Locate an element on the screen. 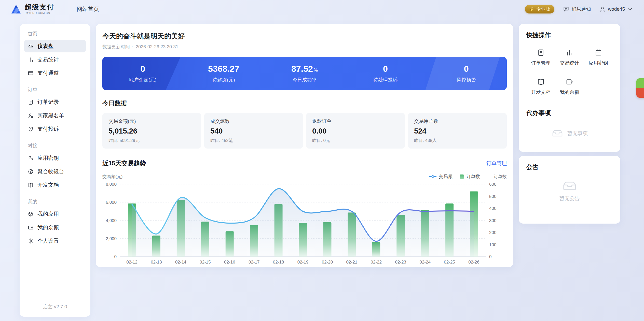 This screenshot has width=644, height=321. stats-banner: 0 账户余额(元) 5368.27 待解冻(元) 87.52% 今日成功率 0 … is located at coordinates (305, 74).